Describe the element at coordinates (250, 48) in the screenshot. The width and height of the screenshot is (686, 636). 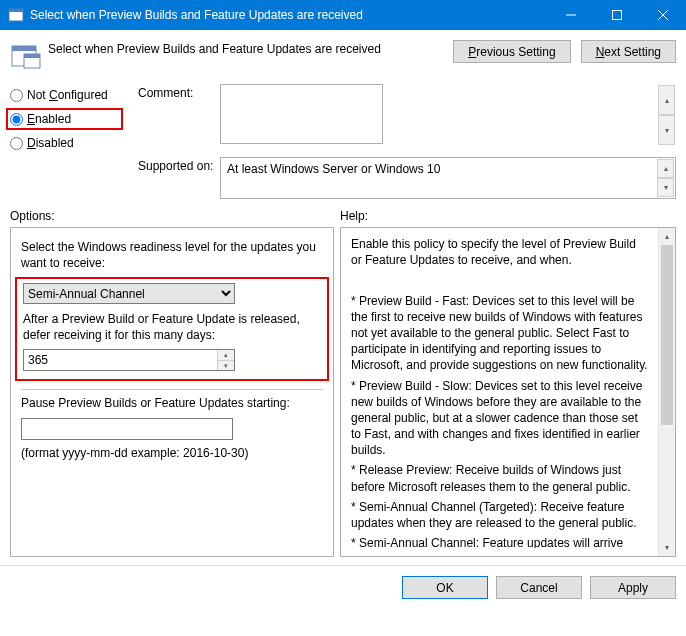
I see `header-text: Select when Preview Builds and Feature U…` at that location.